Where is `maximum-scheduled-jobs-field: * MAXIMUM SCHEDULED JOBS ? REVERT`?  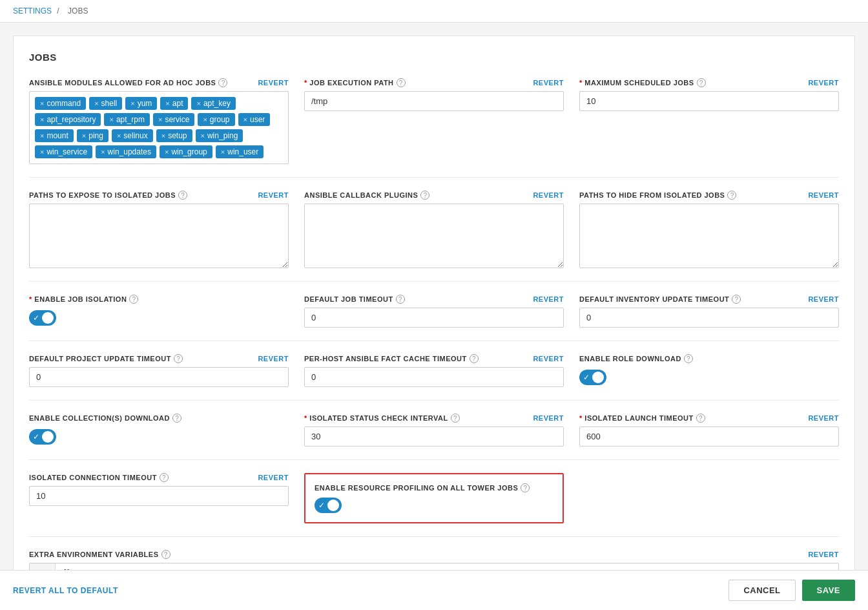
maximum-scheduled-jobs-field: * MAXIMUM SCHEDULED JOBS ? REVERT is located at coordinates (709, 121).